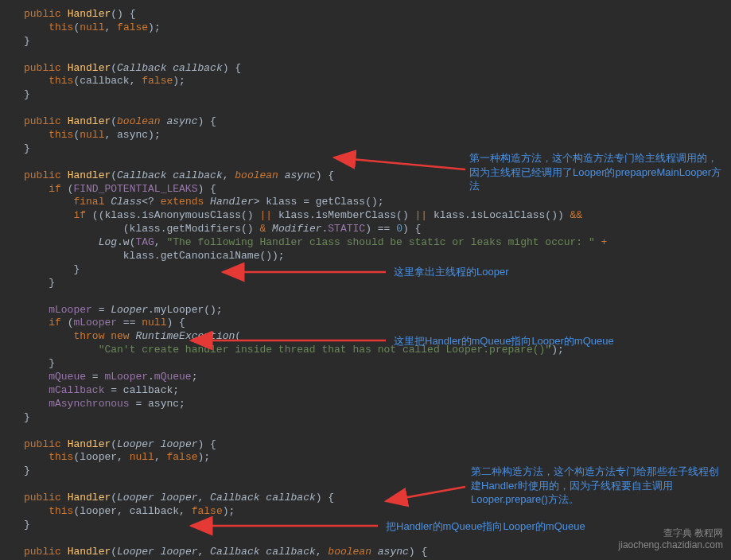 The image size is (731, 560). Describe the element at coordinates (598, 485) in the screenshot. I see `annotation-4: 第二种构造方法，这个构造方法专门给那些在子线程创建Handler时使用的，因为子…` at that location.